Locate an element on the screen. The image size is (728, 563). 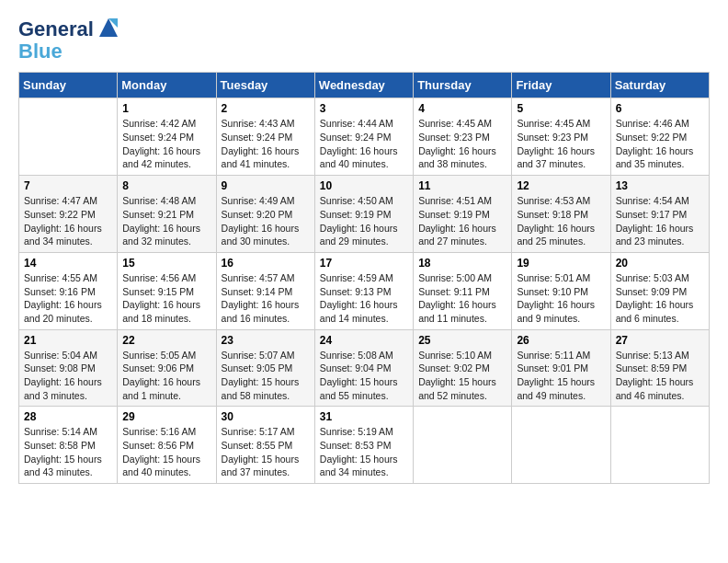
calendar-cell: 26Sunrise: 5:11 AMSunset: 9:01 PMDayligh… is located at coordinates (561, 368).